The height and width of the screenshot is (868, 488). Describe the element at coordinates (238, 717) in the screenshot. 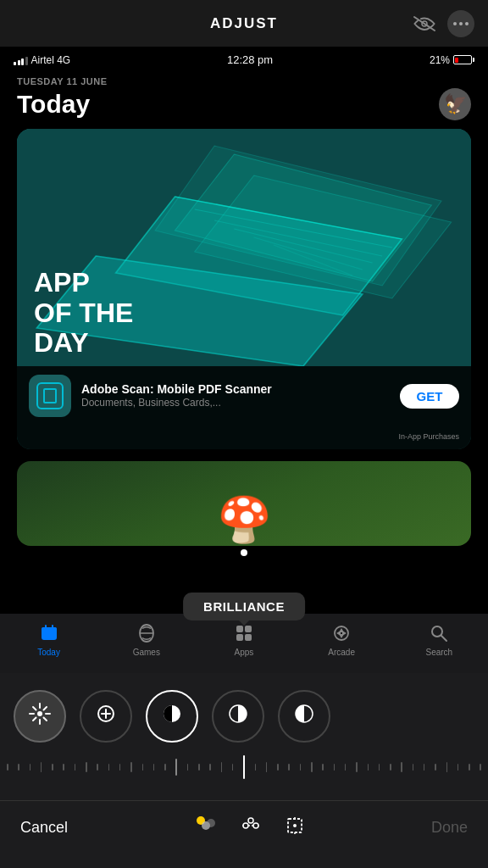

I see `highlights-icon` at that location.